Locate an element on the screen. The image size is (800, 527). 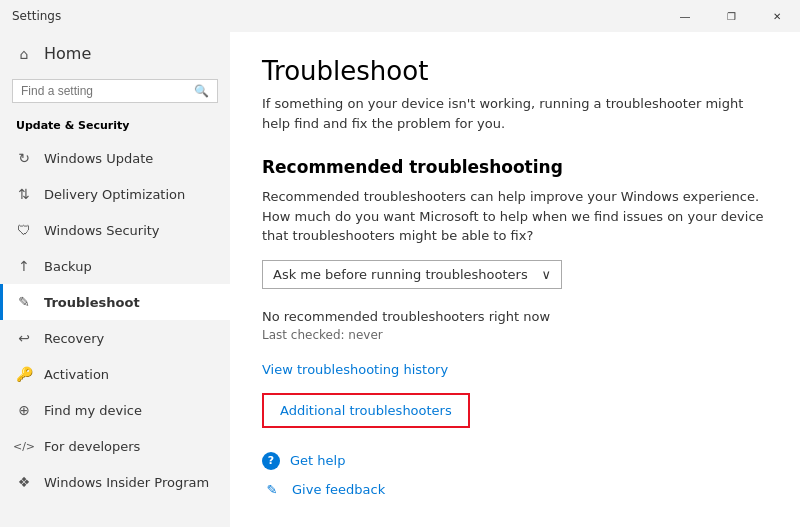
find-device-icon: ⊕ is located at coordinates (24, 410).